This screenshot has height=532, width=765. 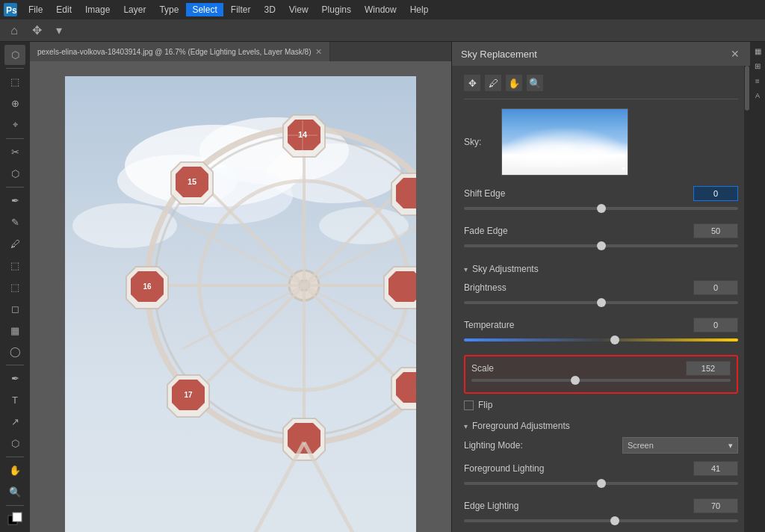 I want to click on tab-filename: pexels-elina-volkova-18403914.jpg @ 16.7…, so click(x=174, y=52).